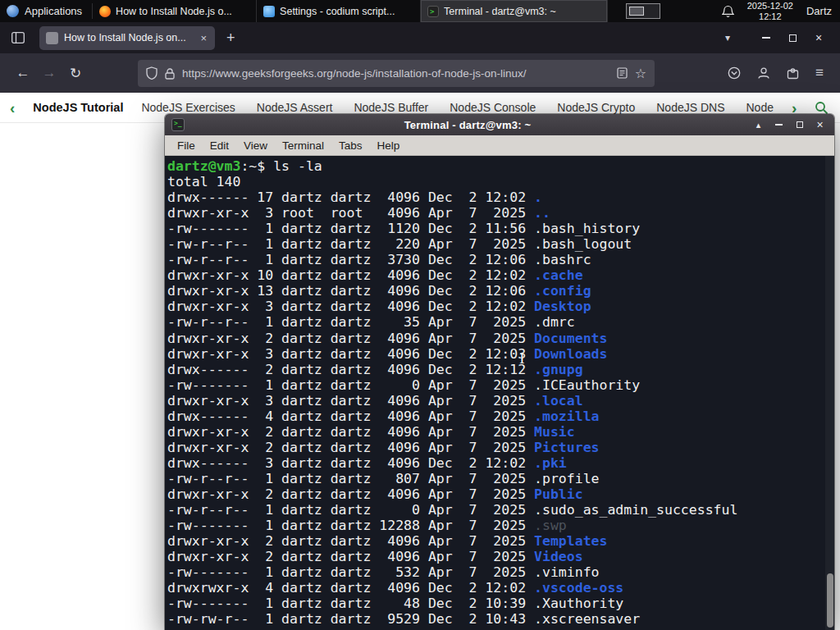 This screenshot has width=840, height=630. What do you see at coordinates (231, 38) in the screenshot?
I see `new-tab-button: +` at bounding box center [231, 38].